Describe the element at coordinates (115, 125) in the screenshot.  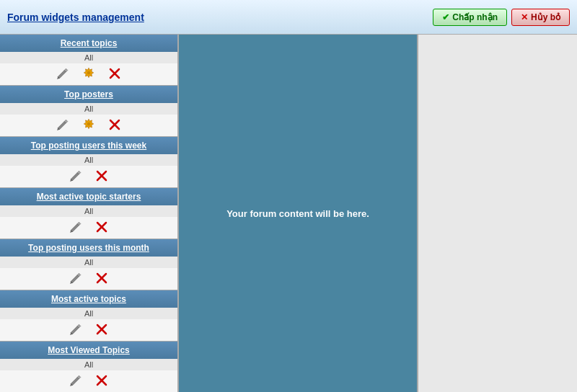
I see `delete-icon-top-posters` at that location.